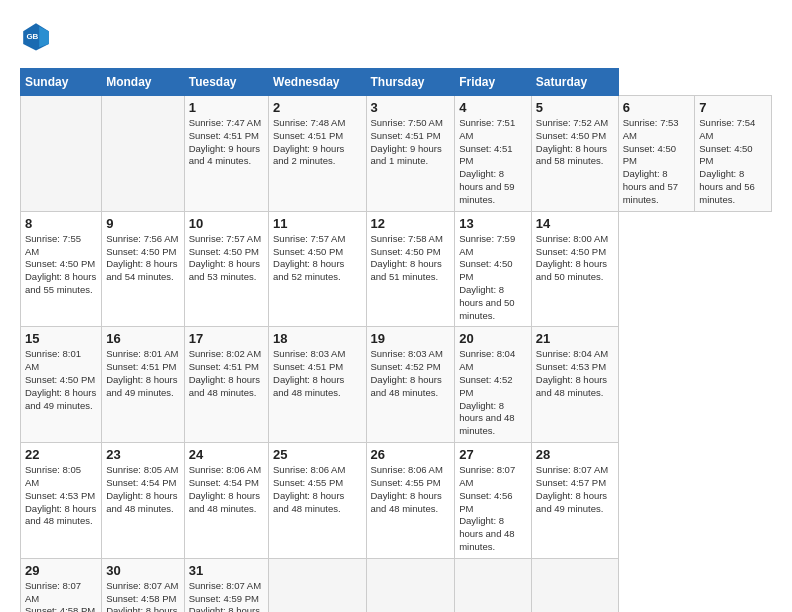 The height and width of the screenshot is (612, 792). Describe the element at coordinates (62, 82) in the screenshot. I see `header-day: Sunday` at that location.